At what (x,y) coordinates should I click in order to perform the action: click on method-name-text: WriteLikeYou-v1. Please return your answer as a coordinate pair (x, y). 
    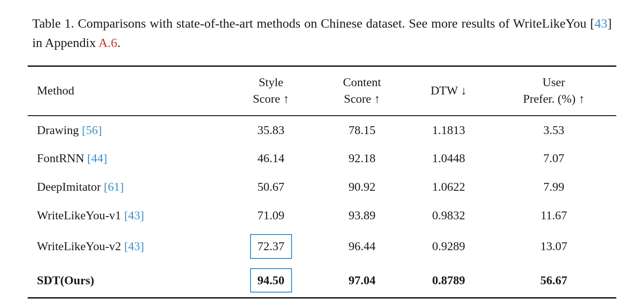
    Looking at the image, I should click on (79, 216).